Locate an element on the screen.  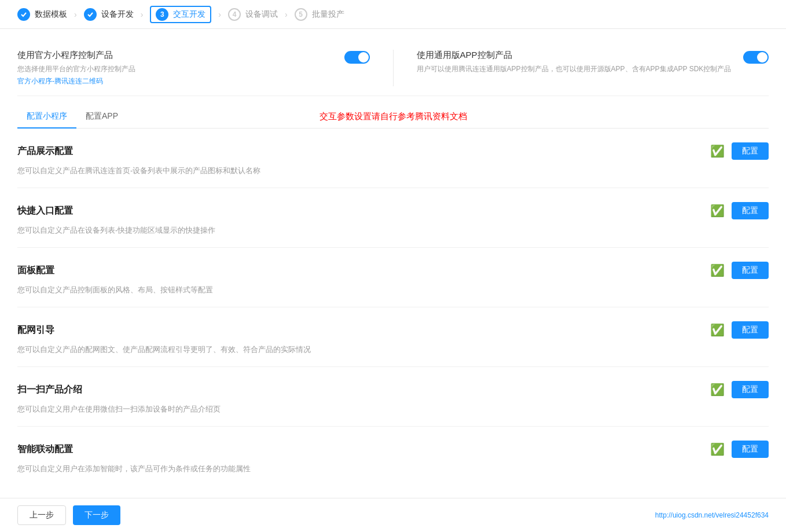
btn-config-scan-intro: 配置 is located at coordinates (750, 390).